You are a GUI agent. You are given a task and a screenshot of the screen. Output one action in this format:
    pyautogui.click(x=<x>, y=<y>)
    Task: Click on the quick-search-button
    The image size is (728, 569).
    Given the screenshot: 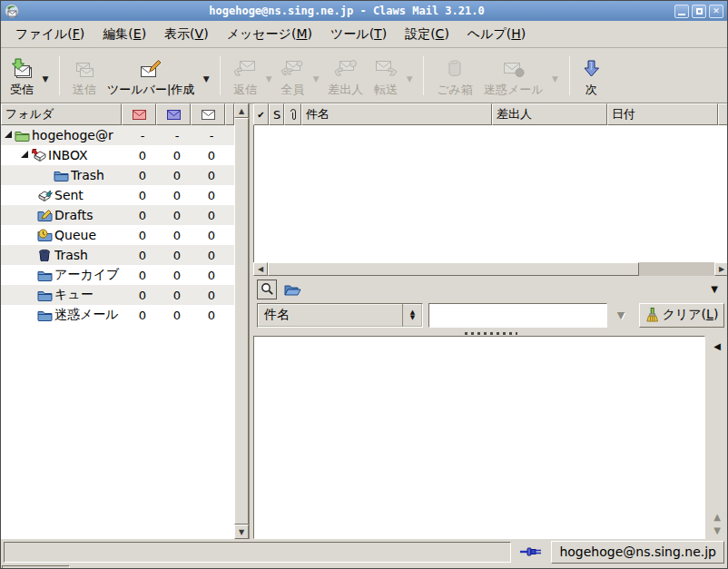 What is the action you would take?
    pyautogui.click(x=267, y=289)
    